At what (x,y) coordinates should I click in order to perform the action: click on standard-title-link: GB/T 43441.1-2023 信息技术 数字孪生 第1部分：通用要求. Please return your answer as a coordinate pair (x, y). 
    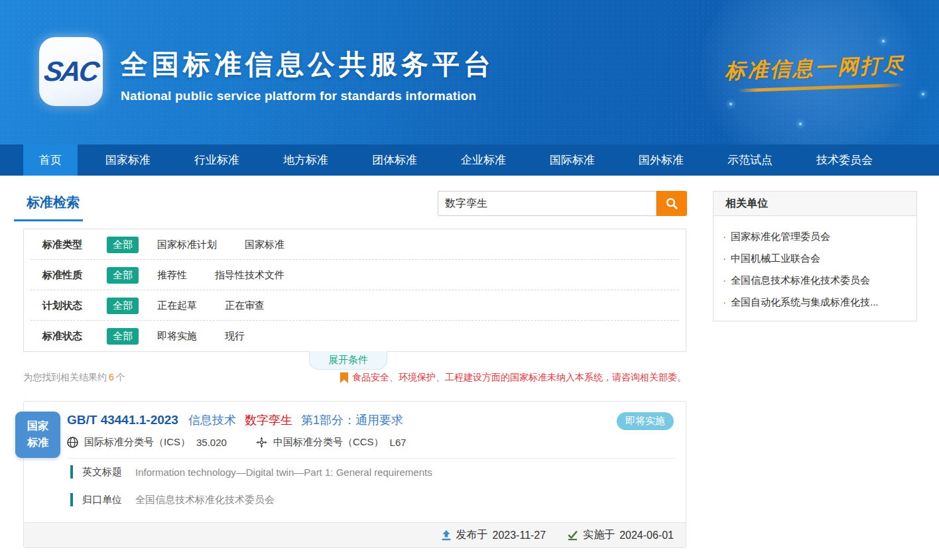
    Looking at the image, I should click on (235, 420).